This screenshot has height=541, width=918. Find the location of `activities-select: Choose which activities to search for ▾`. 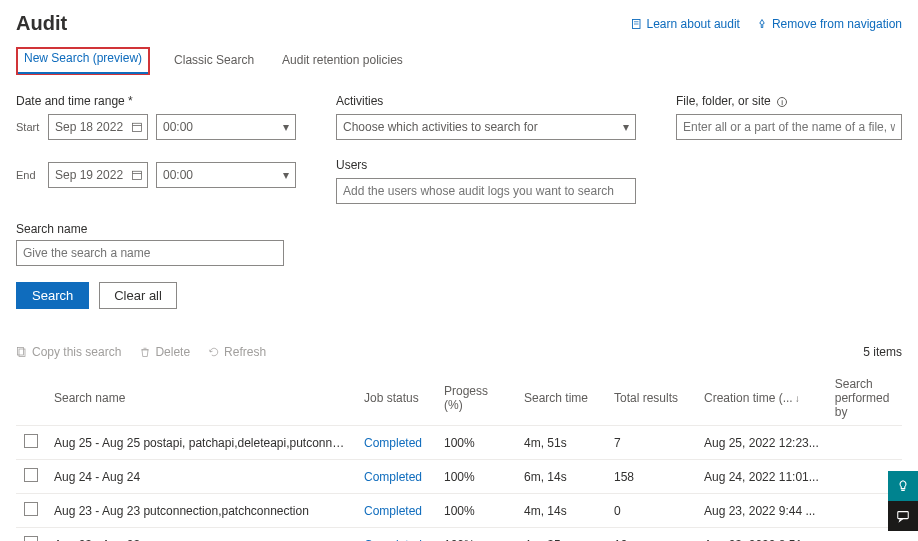

activities-select: Choose which activities to search for ▾ is located at coordinates (486, 127).